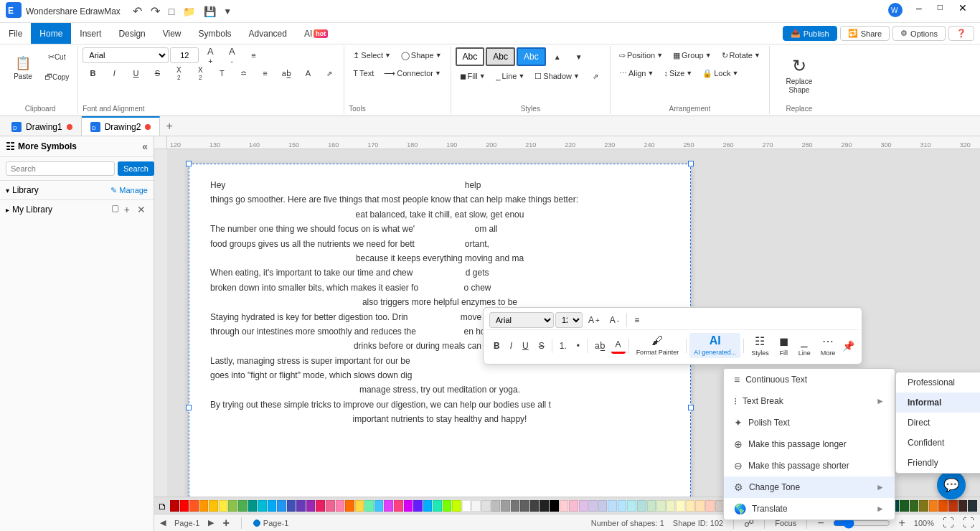 The image size is (980, 531). I want to click on float-font-family: Arial, so click(522, 320).